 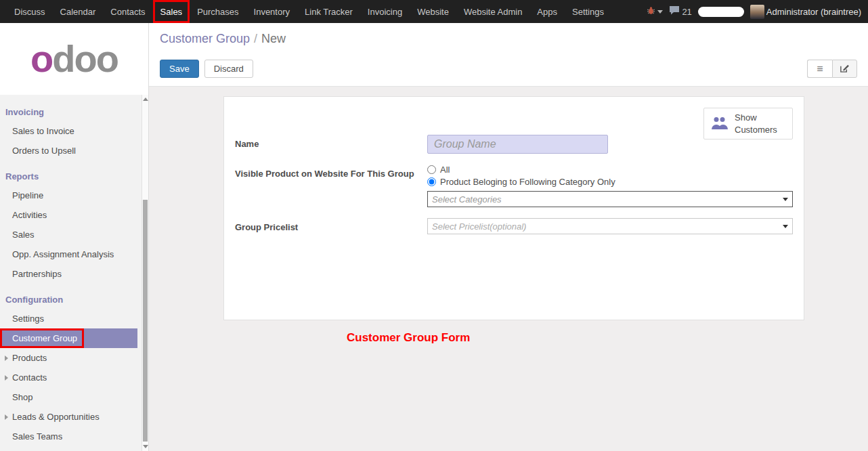 I want to click on sidebar-item-pipeline: Pipeline, so click(x=69, y=195).